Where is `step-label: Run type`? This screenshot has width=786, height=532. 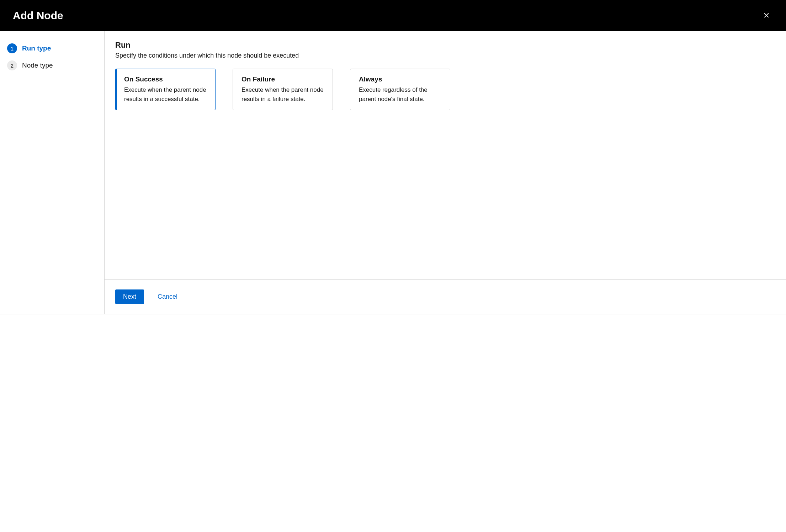
step-label: Run type is located at coordinates (36, 48).